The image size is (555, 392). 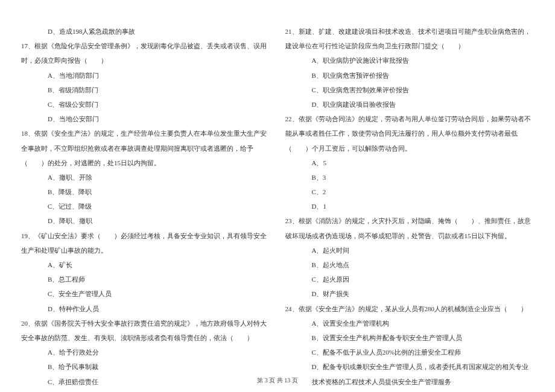 What do you see at coordinates (410, 75) in the screenshot?
I see `q21-option-b: B、职业病危害预评价报告` at bounding box center [410, 75].